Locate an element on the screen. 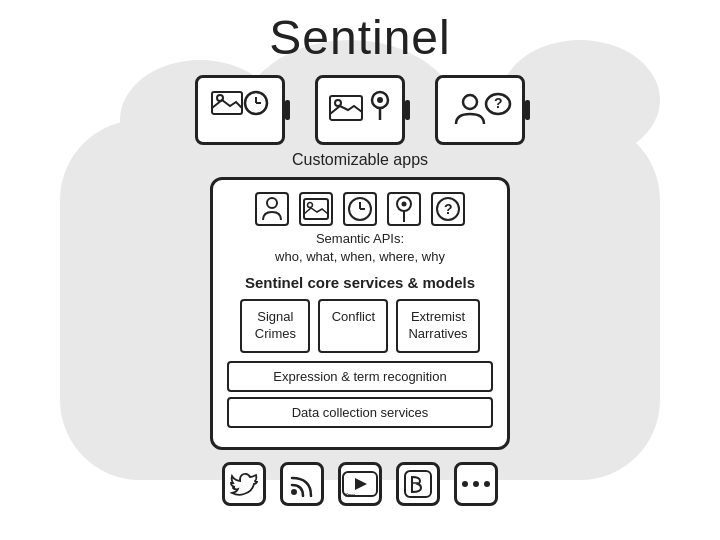 This screenshot has height=540, width=720. page-title: Sentinel is located at coordinates (360, 38).